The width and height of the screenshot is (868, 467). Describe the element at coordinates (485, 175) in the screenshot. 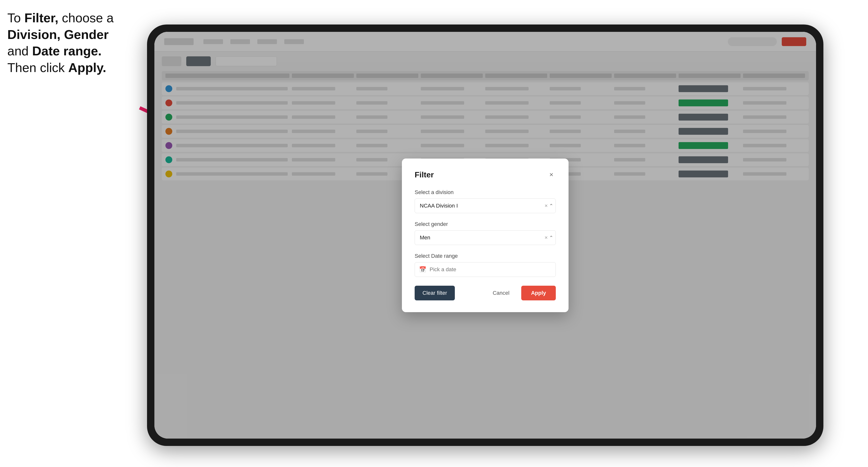

I see `modal-header: Filter ×` at that location.